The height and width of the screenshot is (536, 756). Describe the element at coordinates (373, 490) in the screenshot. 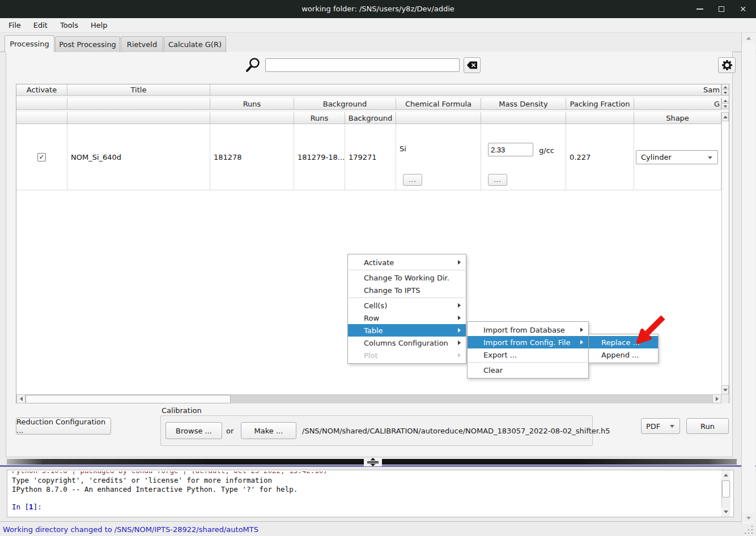

I see `console-banner-line3: IPython 8.7.0 -- An enhanced Interactive…` at that location.